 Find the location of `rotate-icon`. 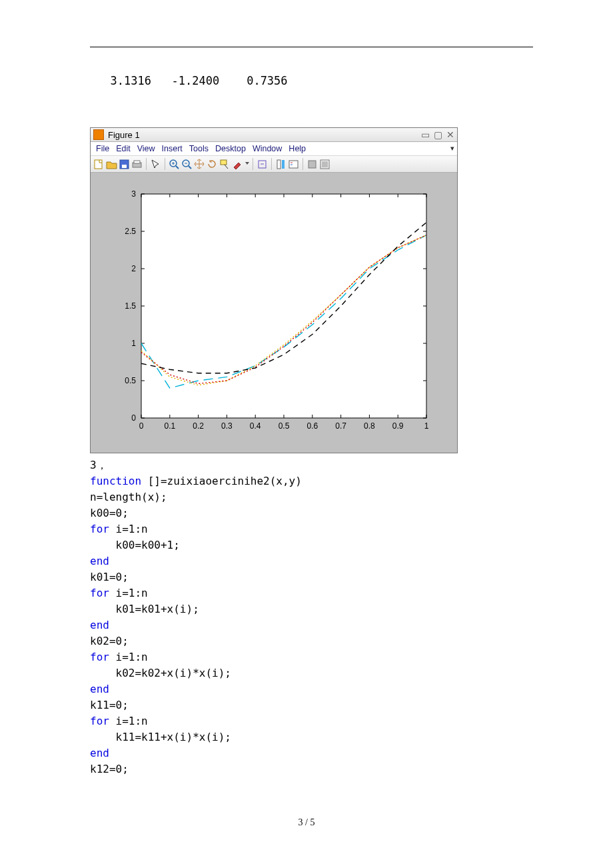

rotate-icon is located at coordinates (212, 164).